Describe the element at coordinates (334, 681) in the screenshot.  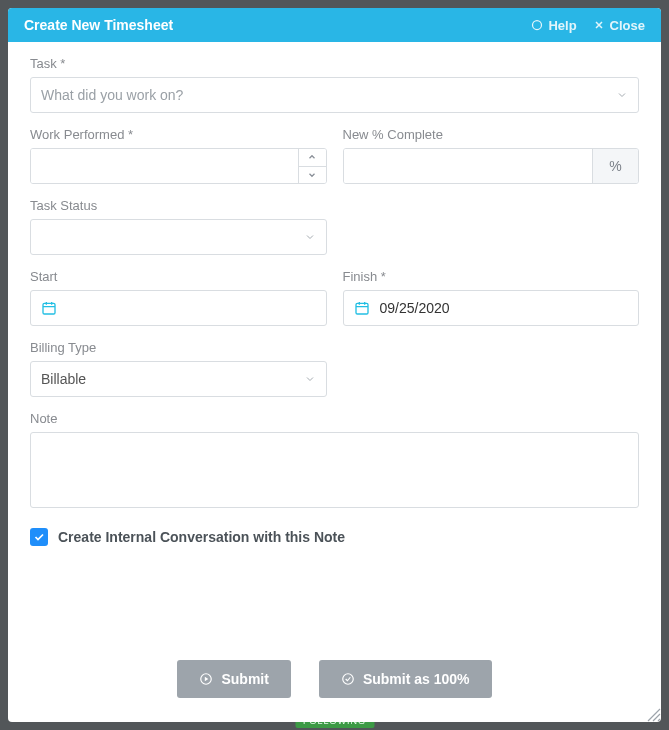
I see `modal-footer: Submit Submit as 100%` at that location.